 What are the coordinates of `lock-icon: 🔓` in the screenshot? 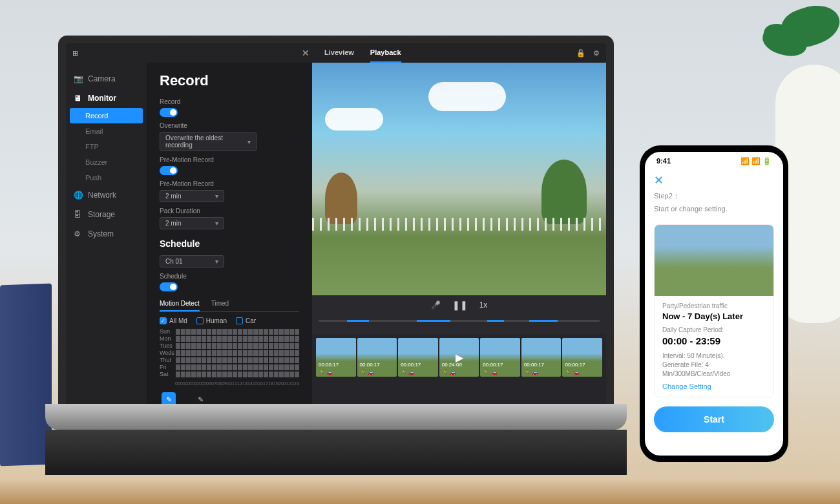 It's located at (581, 53).